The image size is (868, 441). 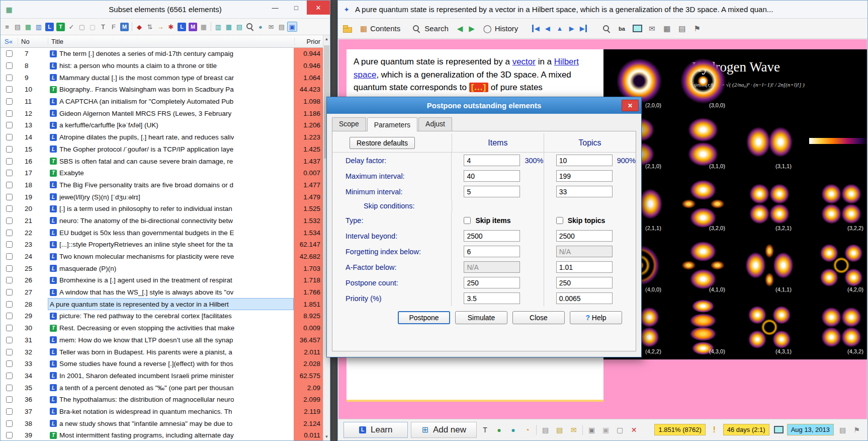 What do you see at coordinates (171, 78) in the screenshot?
I see `title-cell: LMammary ductal [.] is the most common t…` at bounding box center [171, 78].